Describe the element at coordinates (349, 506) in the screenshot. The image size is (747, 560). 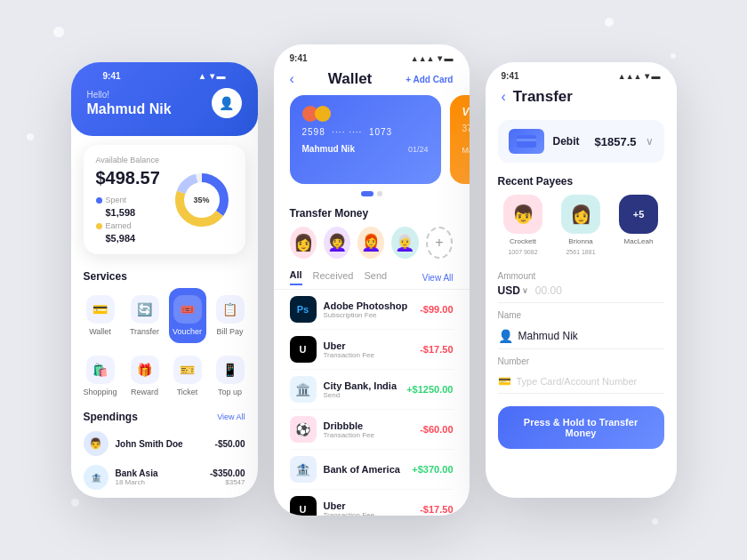
I see `tx-name-uber2: Uber` at that location.